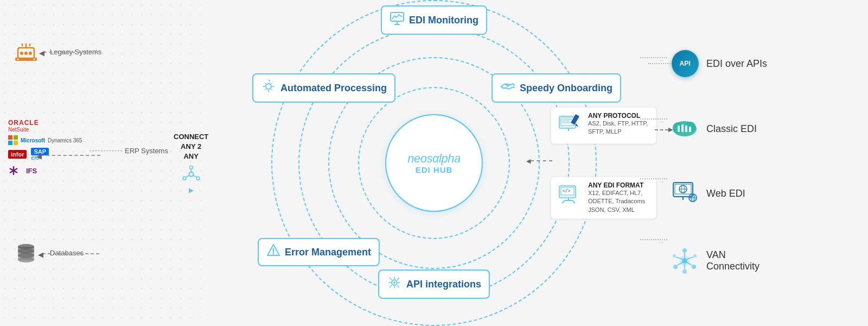  I want to click on legacy-dash-line: ◀, so click(71, 52).